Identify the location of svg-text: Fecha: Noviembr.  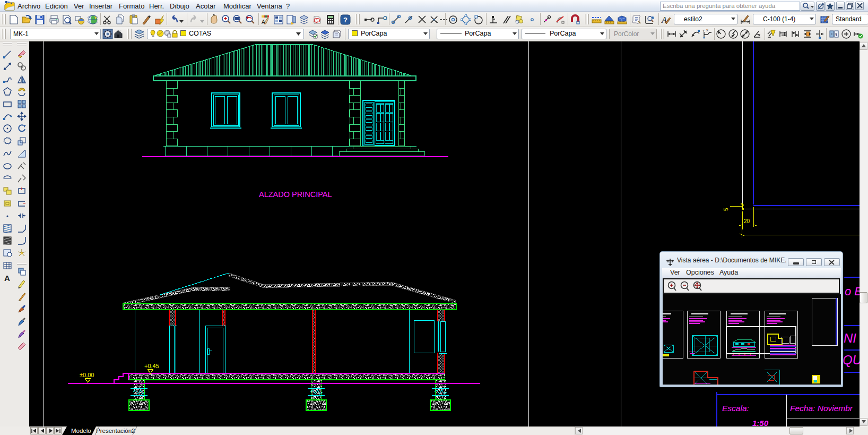
(821, 408).